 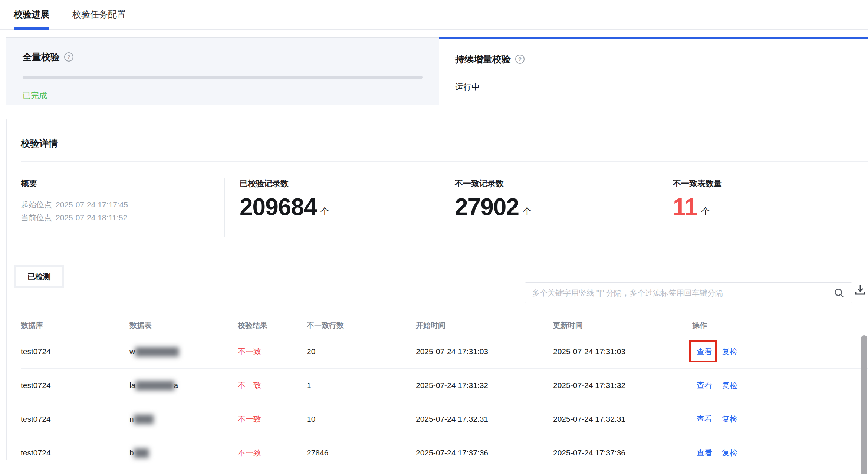 I want to click on col-database: 数据库, so click(x=75, y=326).